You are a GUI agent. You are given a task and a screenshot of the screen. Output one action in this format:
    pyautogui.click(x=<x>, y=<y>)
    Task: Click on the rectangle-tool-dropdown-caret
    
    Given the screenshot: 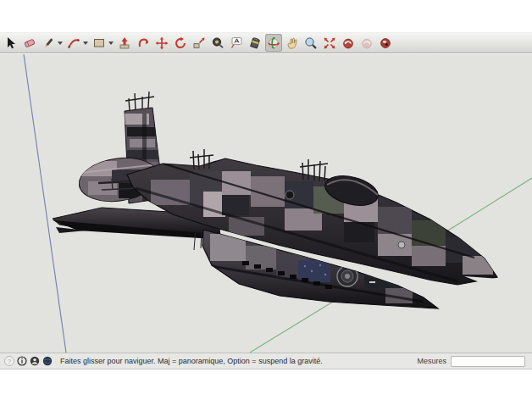 What is the action you would take?
    pyautogui.click(x=111, y=43)
    